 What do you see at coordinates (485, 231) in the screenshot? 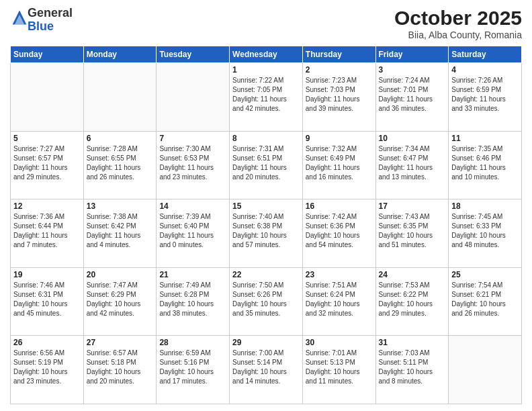
I see `day-info: Sunrise: 7:45 AM Sunset: 6:33 PM Dayligh…` at bounding box center [485, 231].